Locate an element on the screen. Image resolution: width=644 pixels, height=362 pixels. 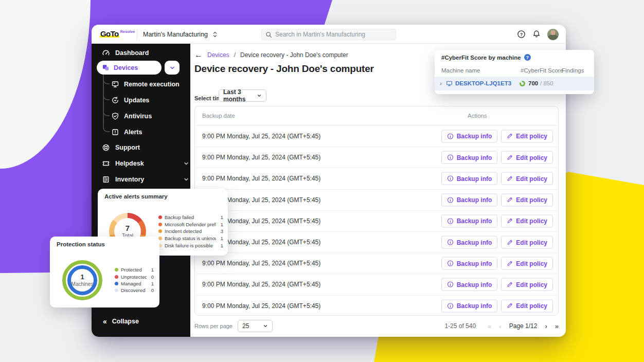
search-icon is located at coordinates (269, 35).